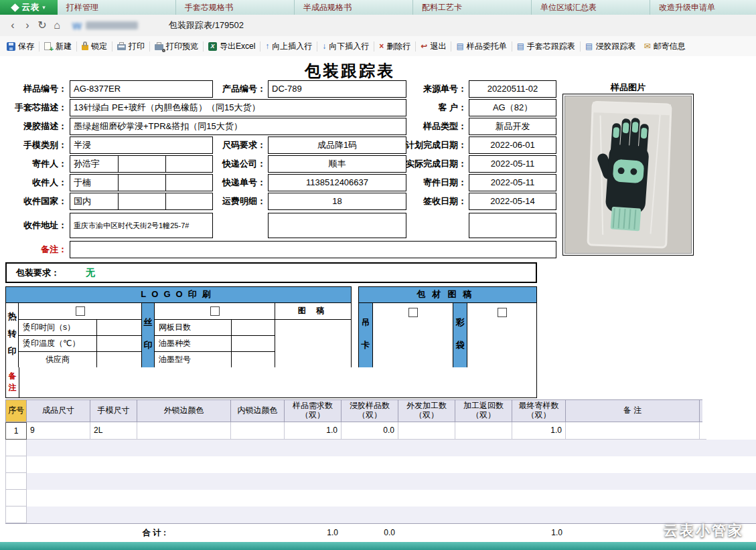 The width and height of the screenshot is (756, 550). What do you see at coordinates (119, 360) in the screenshot?
I see `supplier-value` at bounding box center [119, 360].